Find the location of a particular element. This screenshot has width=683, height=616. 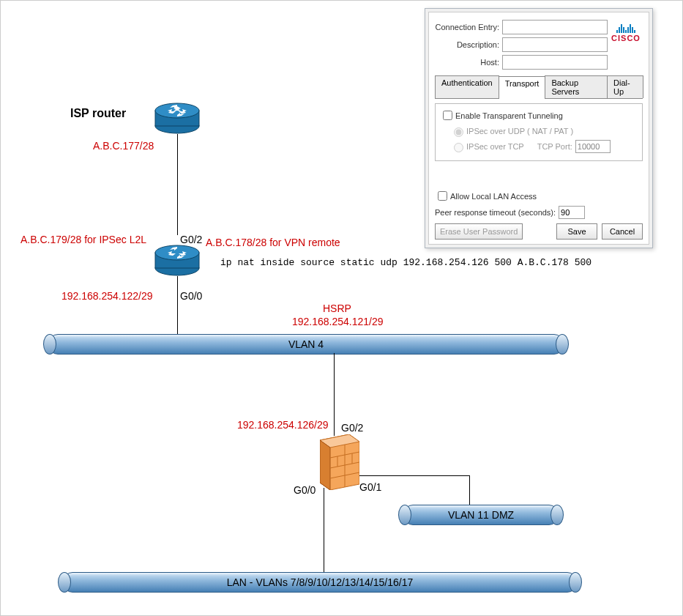

firewall-g01-label: G0/1 is located at coordinates (370, 487).